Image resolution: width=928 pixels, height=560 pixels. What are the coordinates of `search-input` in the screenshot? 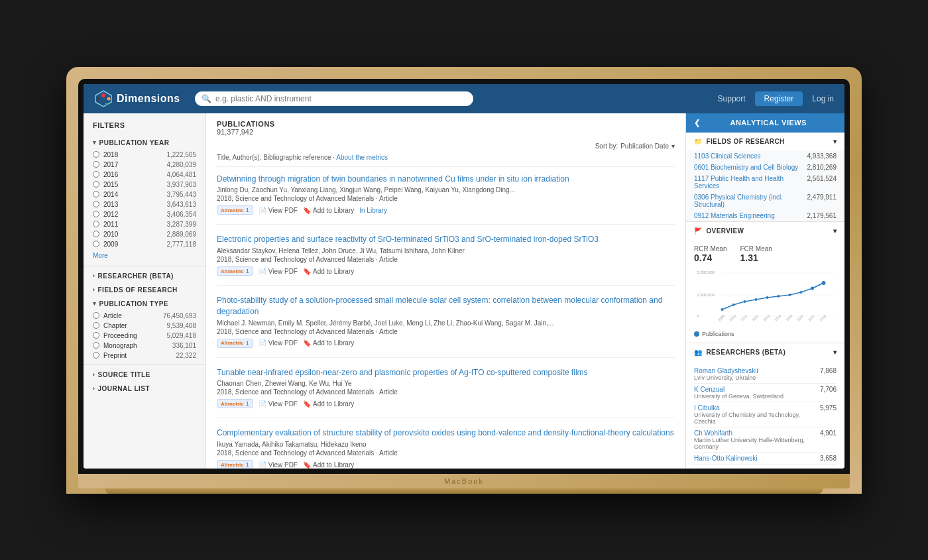 It's located at (341, 99).